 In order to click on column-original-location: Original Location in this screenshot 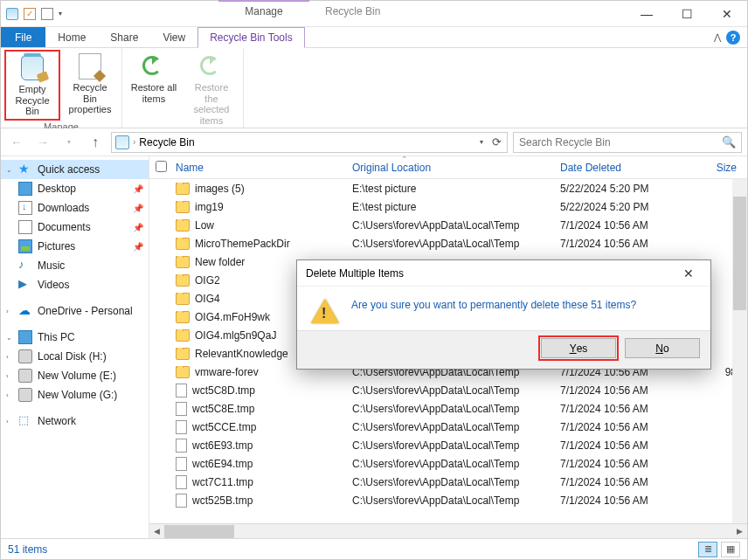, I will do `click(456, 168)`.